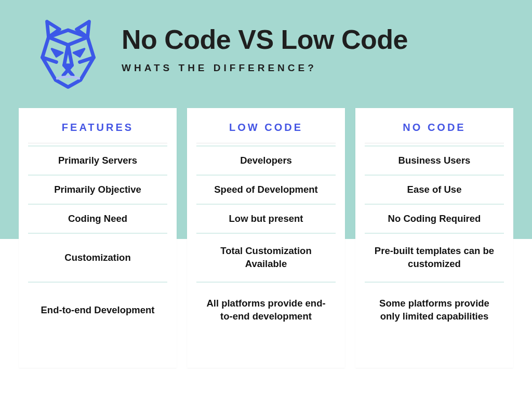 Image resolution: width=532 pixels, height=399 pixels. I want to click on cell-text: All platforms provide end-to-end develop…, so click(266, 310).